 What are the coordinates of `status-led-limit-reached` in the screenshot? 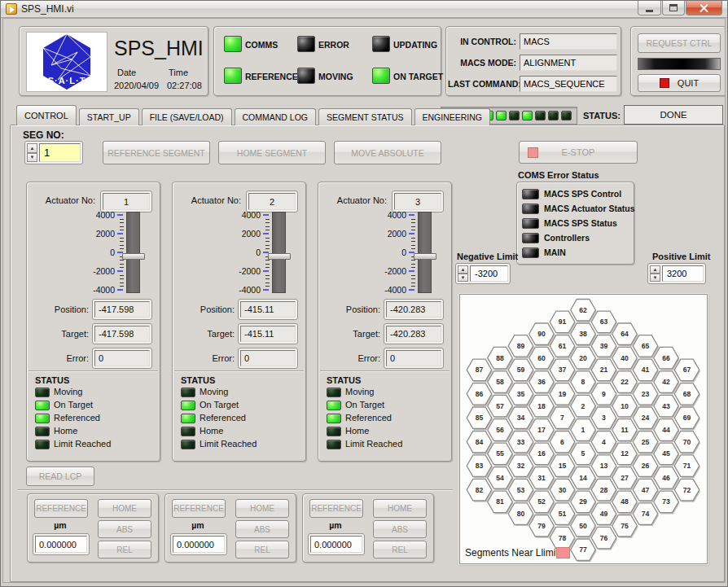 It's located at (334, 445).